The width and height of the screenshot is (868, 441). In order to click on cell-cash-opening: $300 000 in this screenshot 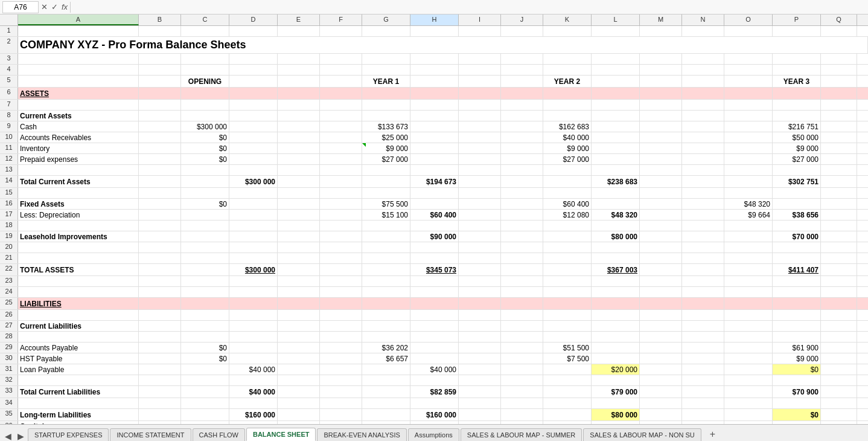, I will do `click(205, 127)`.